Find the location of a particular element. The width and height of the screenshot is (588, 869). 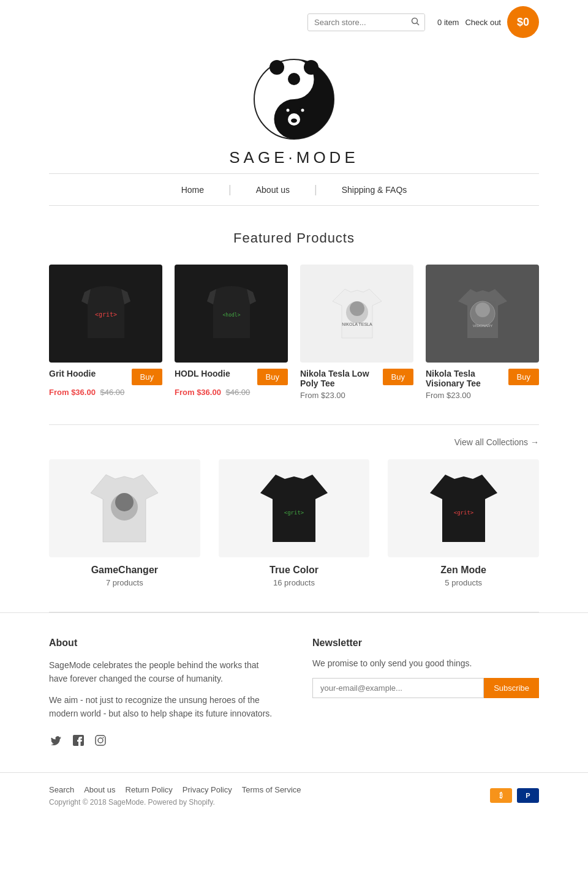

footer-links: Search About us Return Policy Privacy Po… is located at coordinates (175, 790).